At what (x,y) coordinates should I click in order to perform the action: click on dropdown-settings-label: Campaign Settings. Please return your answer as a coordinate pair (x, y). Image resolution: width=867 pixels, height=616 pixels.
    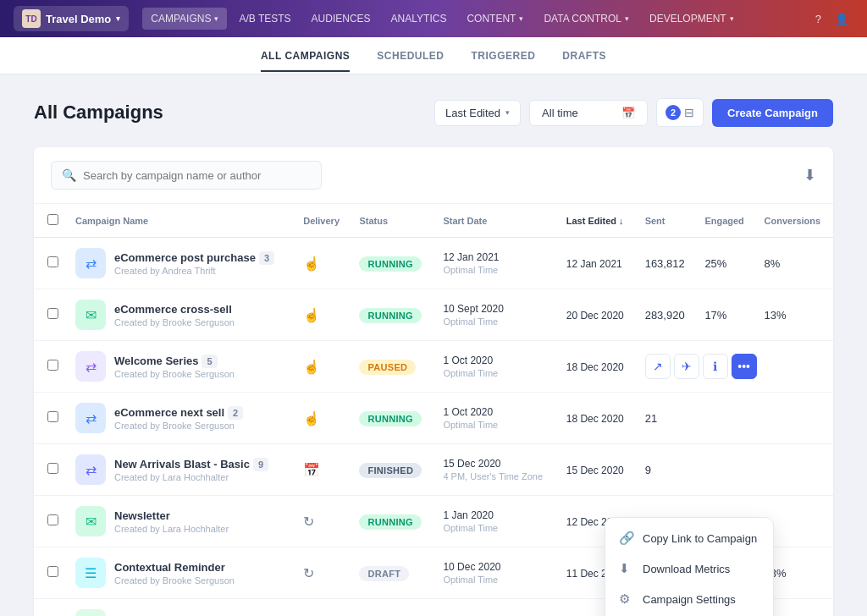
    Looking at the image, I should click on (689, 599).